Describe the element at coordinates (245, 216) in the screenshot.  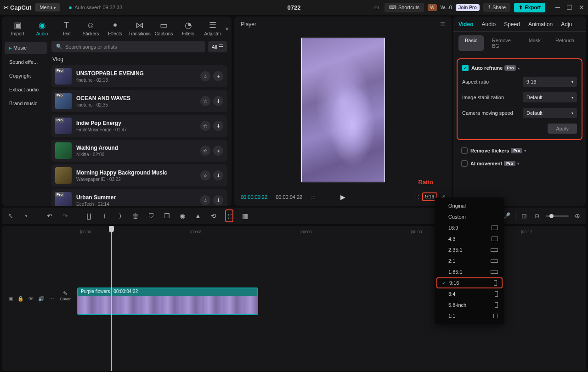
I see `freeze-tool: ▦` at that location.